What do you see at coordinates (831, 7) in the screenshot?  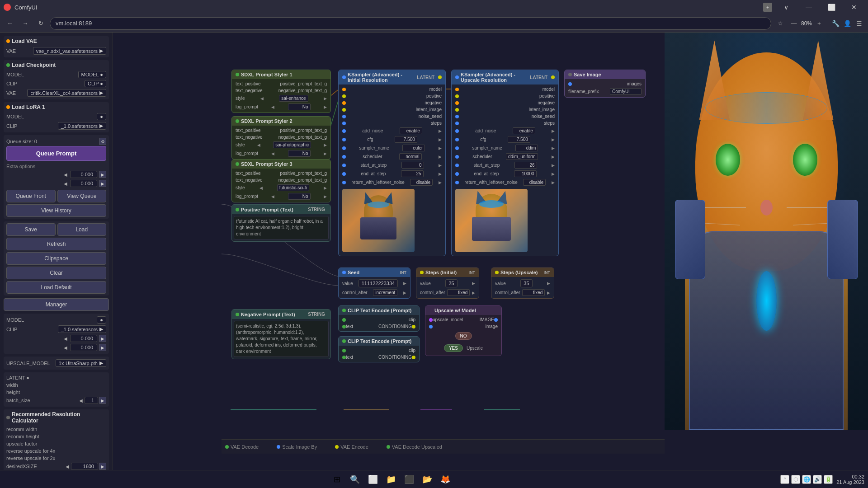 I see `maximize-btn: ⬜` at bounding box center [831, 7].